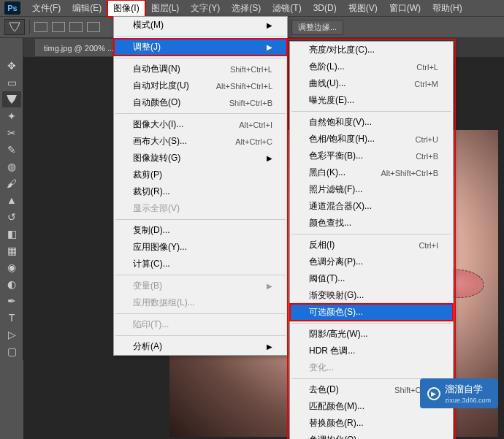 This screenshot has height=439, width=504. What do you see at coordinates (165, 9) in the screenshot?
I see `menu-layer: 图层(L)` at bounding box center [165, 9].